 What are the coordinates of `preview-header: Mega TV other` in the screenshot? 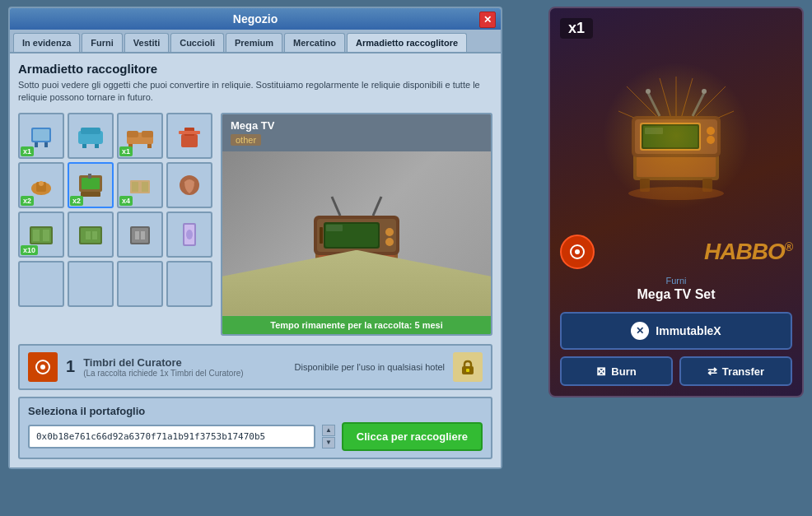 It's located at (357, 133).